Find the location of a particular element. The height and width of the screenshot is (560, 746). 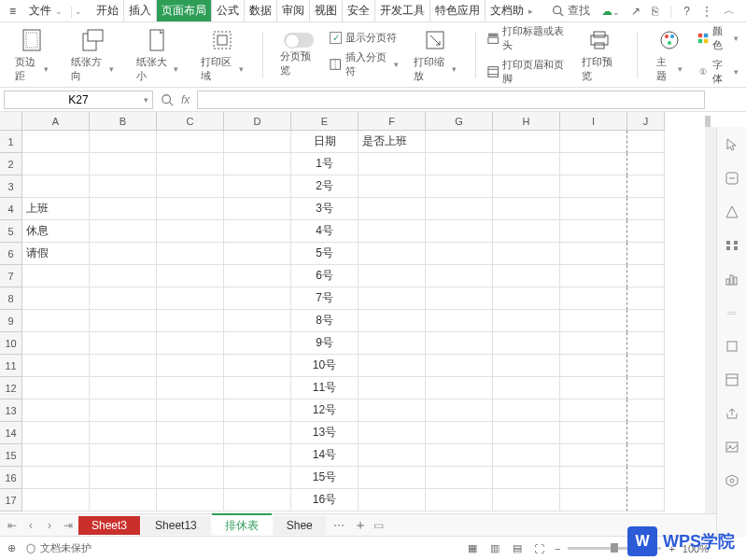

tab-page-layout: 页面布局 is located at coordinates (185, 11).